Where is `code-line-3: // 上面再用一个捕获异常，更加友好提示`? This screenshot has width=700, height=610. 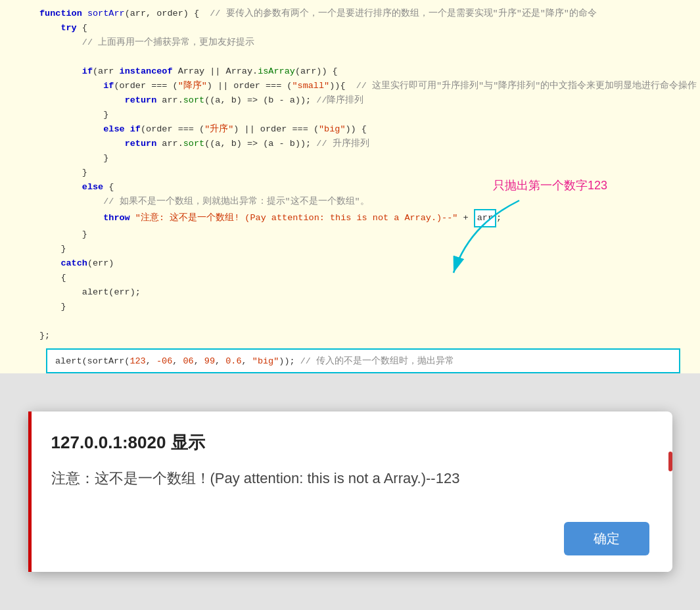
code-line-3: // 上面再用一个捕获异常，更加友好提示 is located at coordinates (350, 43).